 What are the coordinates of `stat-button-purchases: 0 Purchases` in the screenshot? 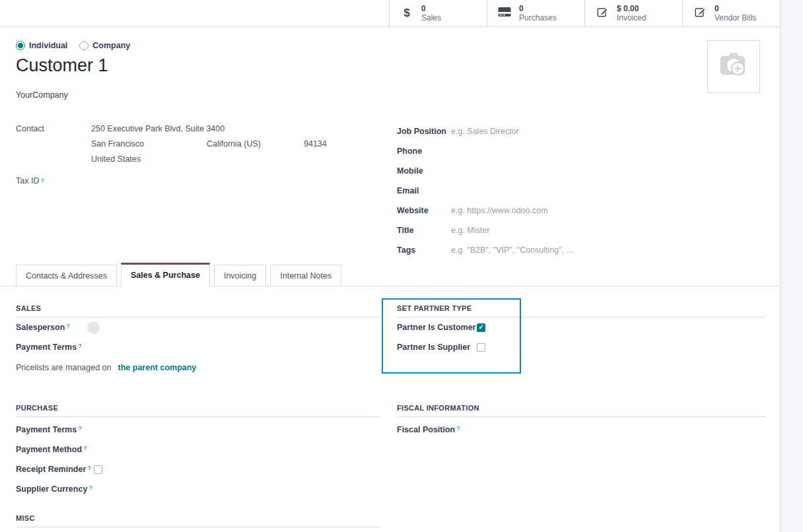 It's located at (536, 13).